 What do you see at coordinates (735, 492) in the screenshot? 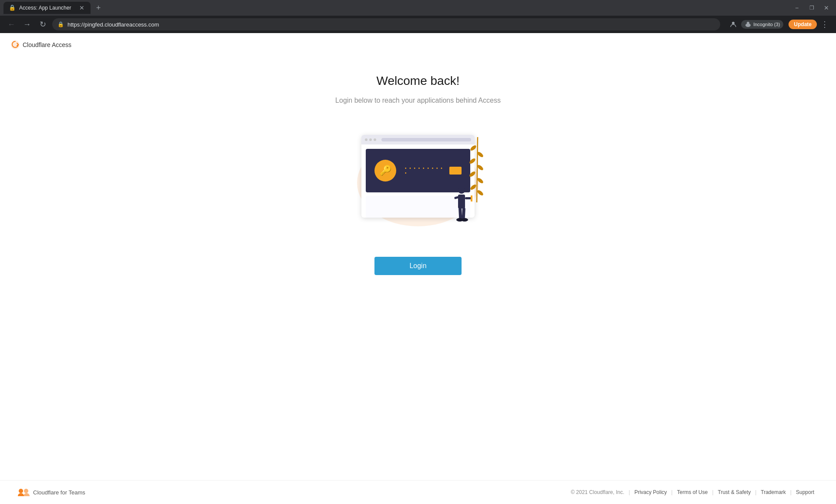
I see `footer-link-trust: Trust & Safety` at bounding box center [735, 492].